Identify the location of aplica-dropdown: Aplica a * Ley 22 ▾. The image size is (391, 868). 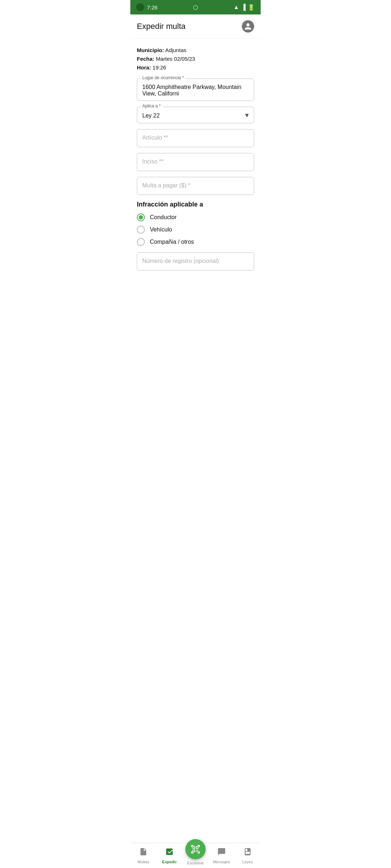
(196, 115).